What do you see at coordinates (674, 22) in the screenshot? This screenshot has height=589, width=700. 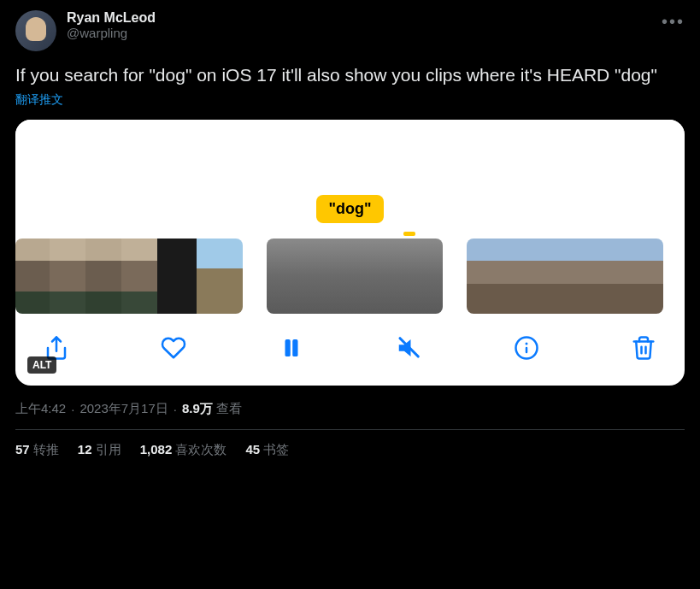 I see `more-button: •••` at bounding box center [674, 22].